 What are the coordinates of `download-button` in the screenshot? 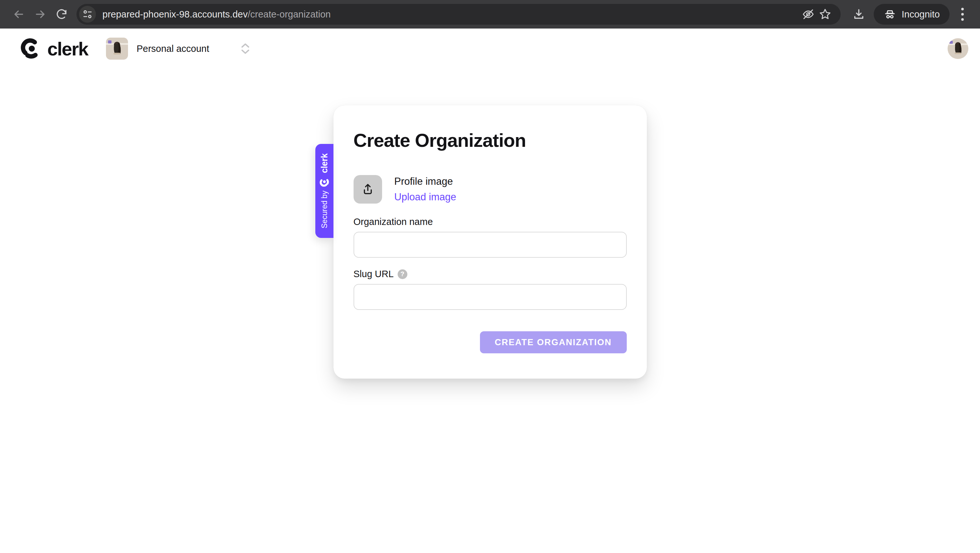 It's located at (859, 14).